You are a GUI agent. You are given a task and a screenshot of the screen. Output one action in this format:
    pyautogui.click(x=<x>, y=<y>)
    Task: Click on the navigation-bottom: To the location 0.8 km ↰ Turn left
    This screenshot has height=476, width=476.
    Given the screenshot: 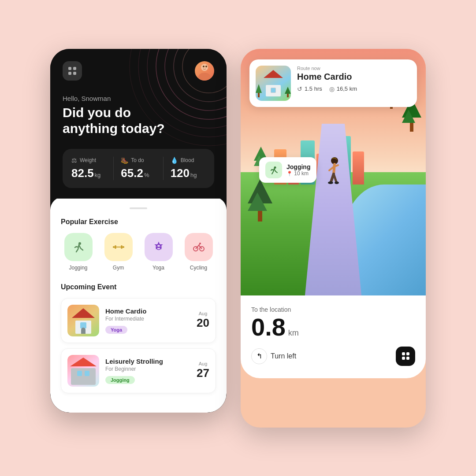 What is the action you would take?
    pyautogui.click(x=333, y=337)
    